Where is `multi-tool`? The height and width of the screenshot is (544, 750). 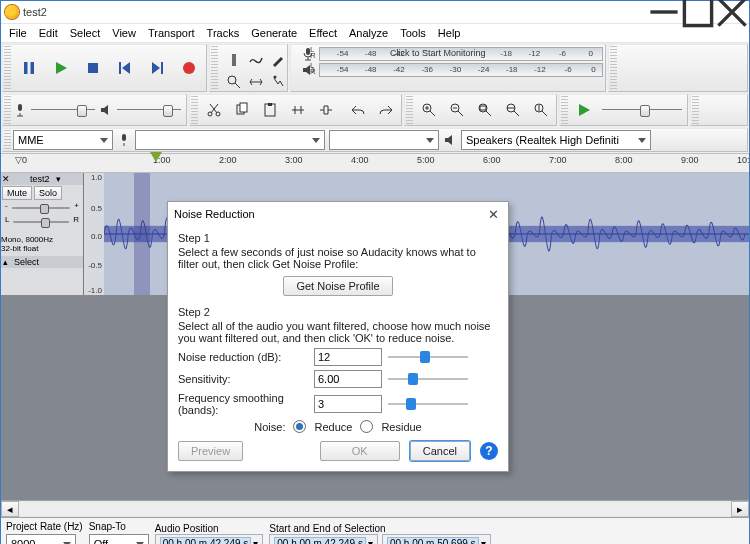
multi-tool is located at coordinates (278, 82).